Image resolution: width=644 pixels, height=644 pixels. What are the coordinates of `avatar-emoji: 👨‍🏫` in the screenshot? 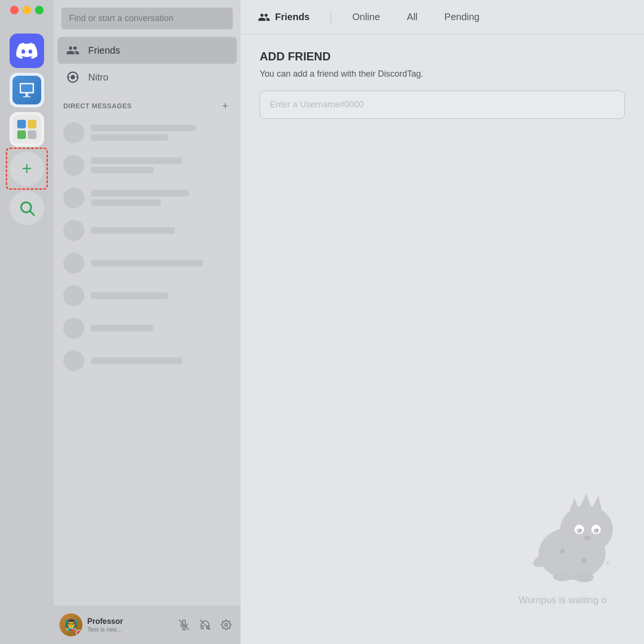 It's located at (71, 625).